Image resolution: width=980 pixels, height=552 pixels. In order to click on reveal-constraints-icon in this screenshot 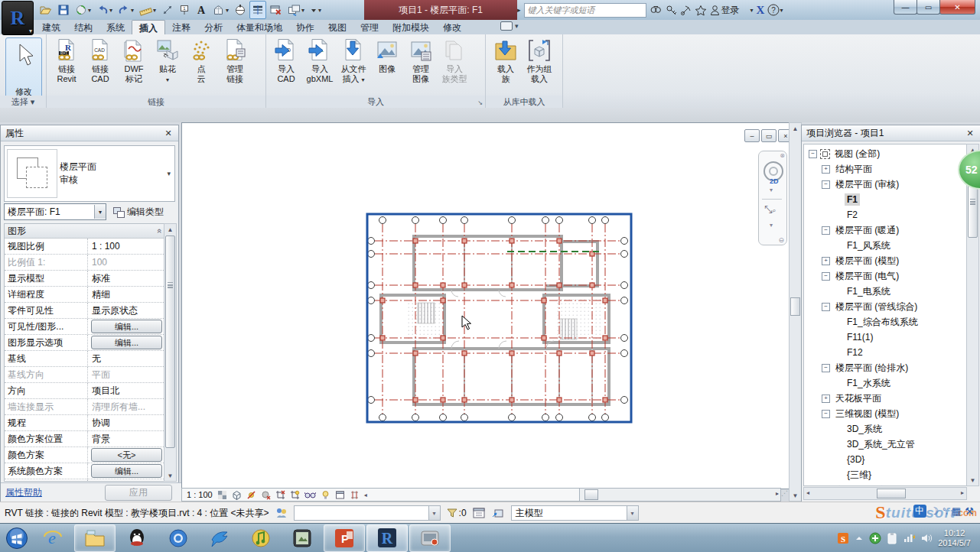, I will do `click(355, 495)`.